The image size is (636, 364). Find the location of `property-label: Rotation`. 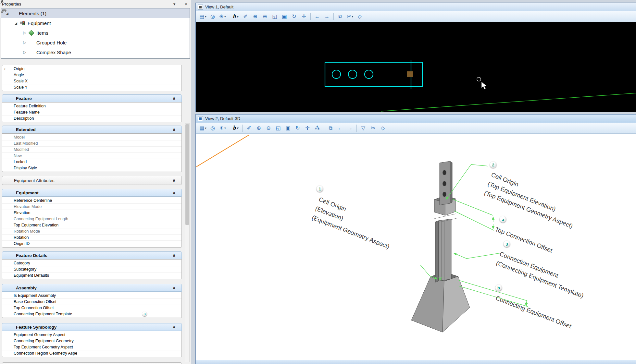

property-label: Rotation is located at coordinates (42, 237).